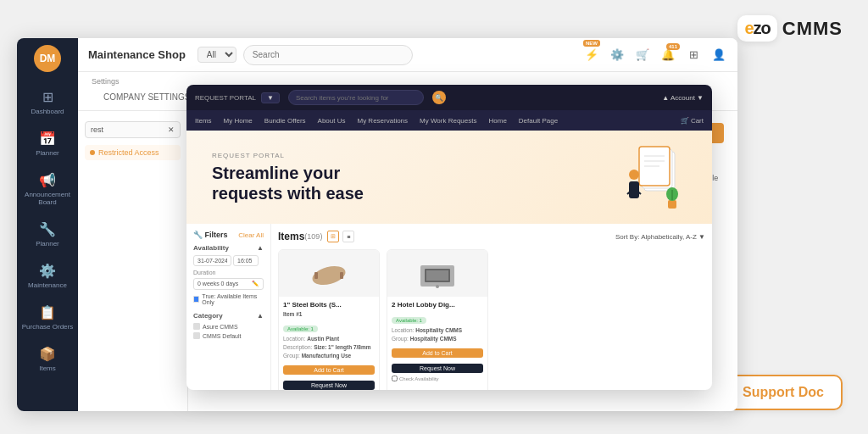 The image size is (868, 434). What do you see at coordinates (47, 312) in the screenshot?
I see `purchase-icon: 📋` at bounding box center [47, 312].